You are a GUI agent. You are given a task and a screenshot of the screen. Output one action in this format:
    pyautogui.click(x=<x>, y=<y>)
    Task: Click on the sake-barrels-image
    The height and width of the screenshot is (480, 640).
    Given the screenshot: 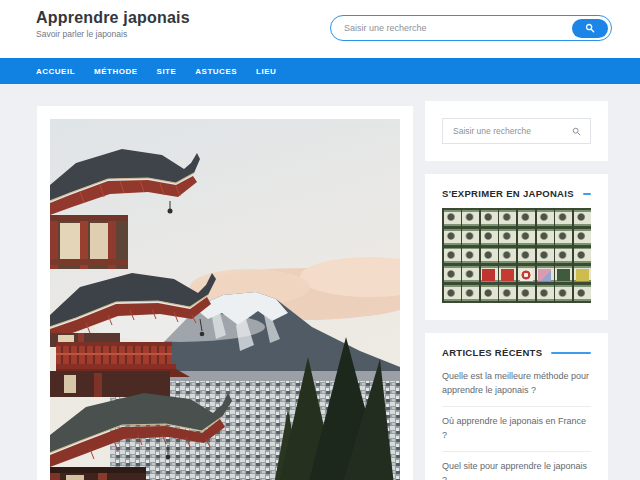 What is the action you would take?
    pyautogui.click(x=516, y=256)
    